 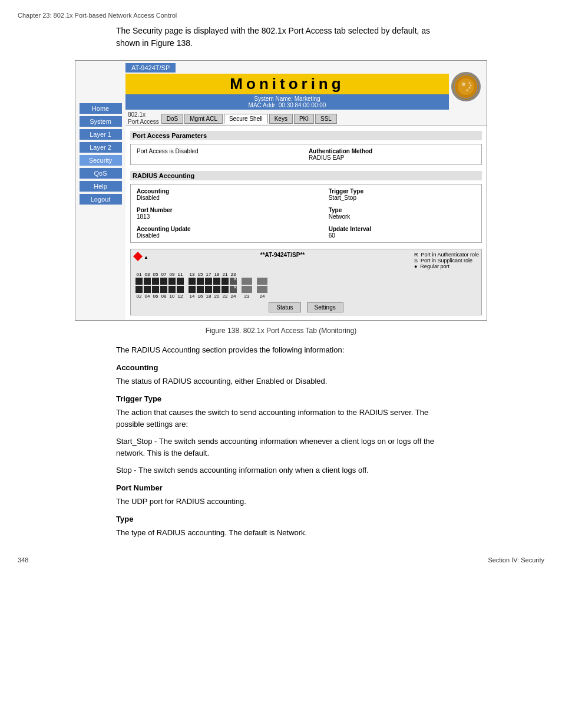 What do you see at coordinates (281, 560) in the screenshot?
I see `page-footer: 348 Section IV: Security` at bounding box center [281, 560].